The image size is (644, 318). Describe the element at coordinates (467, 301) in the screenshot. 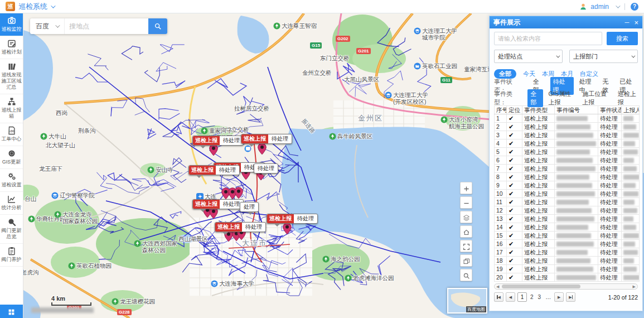

I see `minimap: 百度地图` at that location.